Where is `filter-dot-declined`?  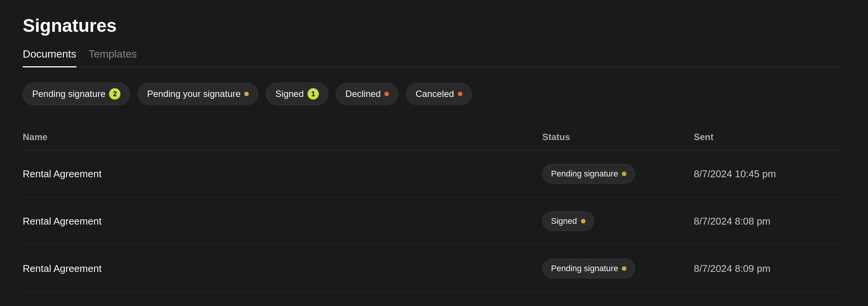 filter-dot-declined is located at coordinates (387, 94).